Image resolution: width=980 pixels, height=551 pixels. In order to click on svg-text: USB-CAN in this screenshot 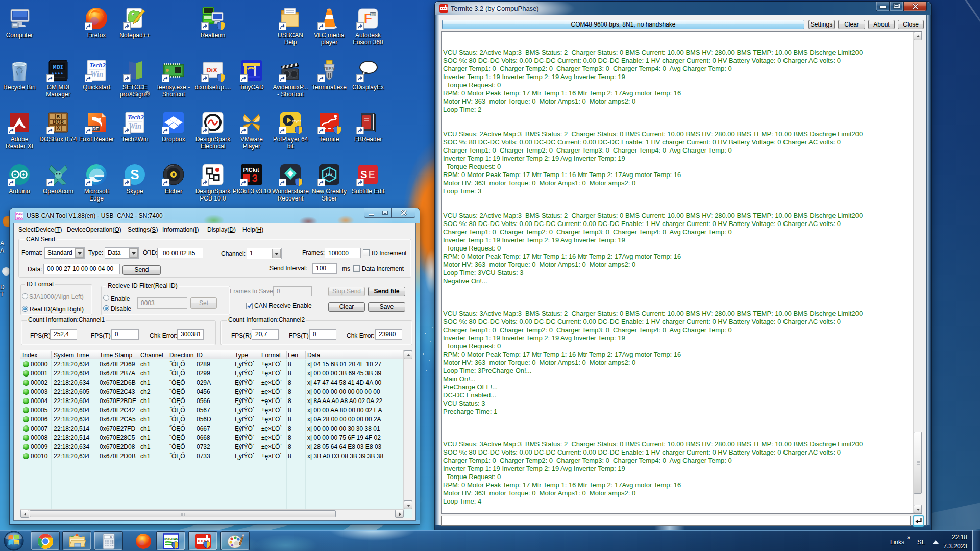, I will do `click(171, 539)`.